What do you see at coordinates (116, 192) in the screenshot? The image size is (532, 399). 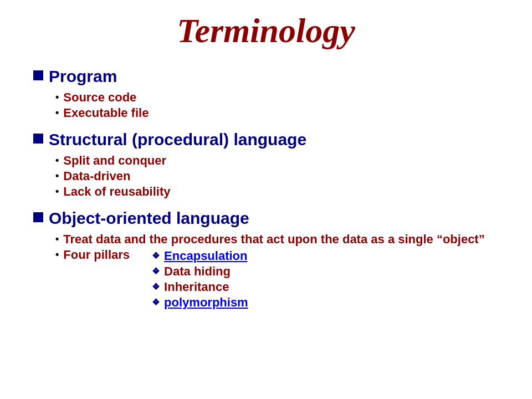 I see `structural-sub-item-2: Lack of reusability` at bounding box center [116, 192].